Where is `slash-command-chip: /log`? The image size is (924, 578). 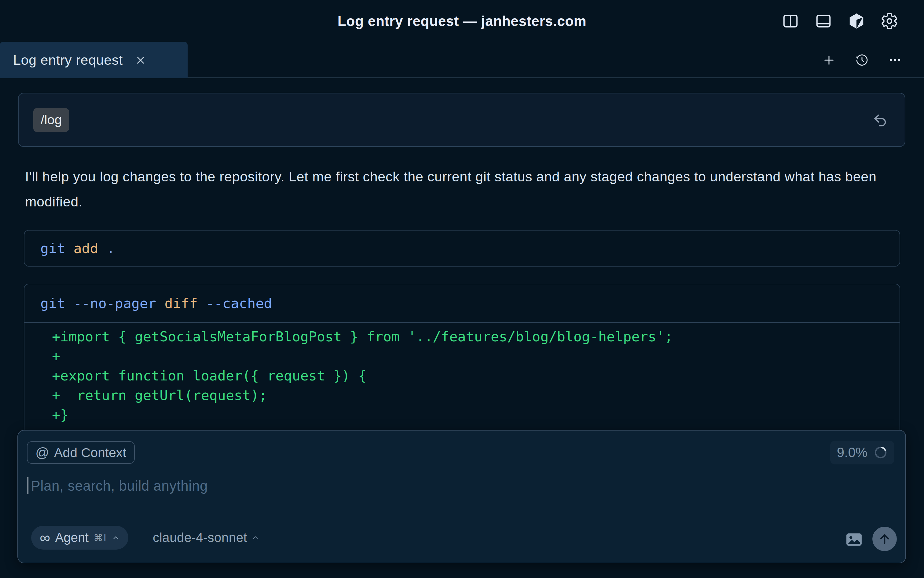 slash-command-chip: /log is located at coordinates (51, 120).